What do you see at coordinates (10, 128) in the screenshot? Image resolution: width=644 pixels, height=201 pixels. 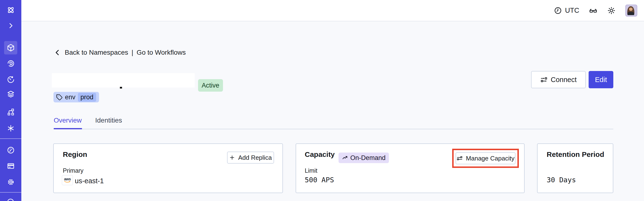 I see `sidebar-item-asterisk` at bounding box center [10, 128].